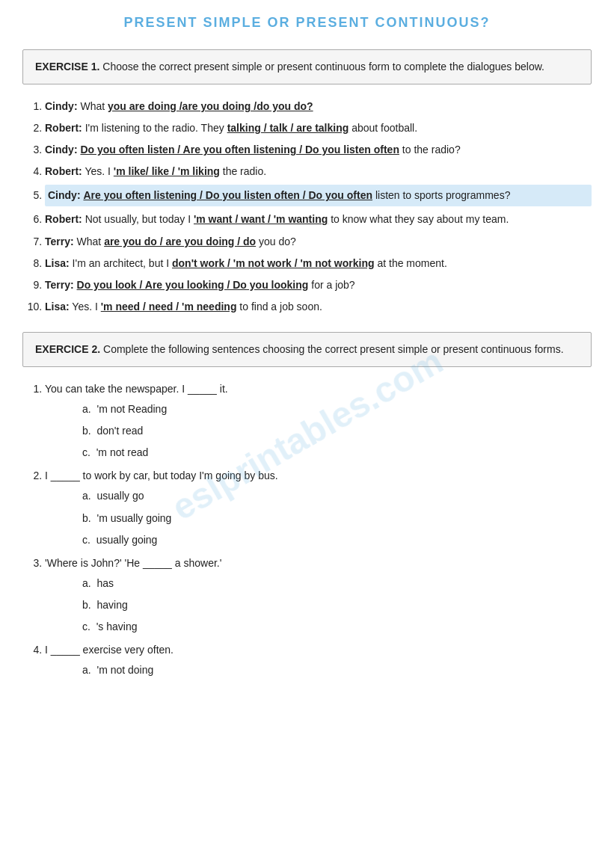 This screenshot has width=614, height=868. What do you see at coordinates (211, 106) in the screenshot?
I see `e1-options-1: you are doing /are you doing /do you do?` at bounding box center [211, 106].